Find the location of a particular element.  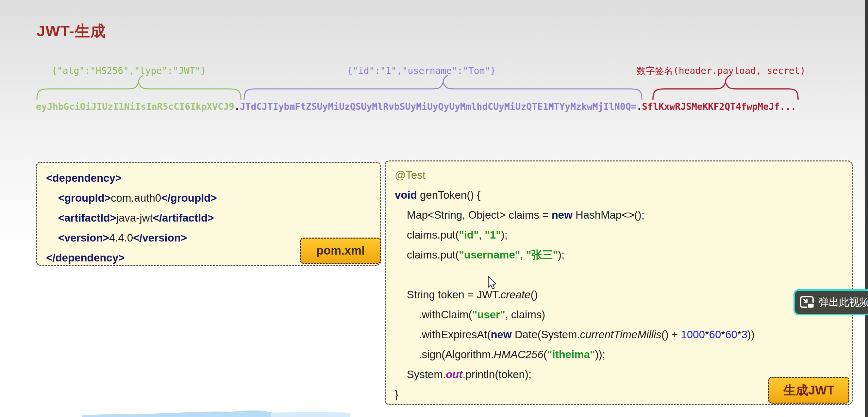

code-line: claims.put("id", "1"); is located at coordinates (623, 235).